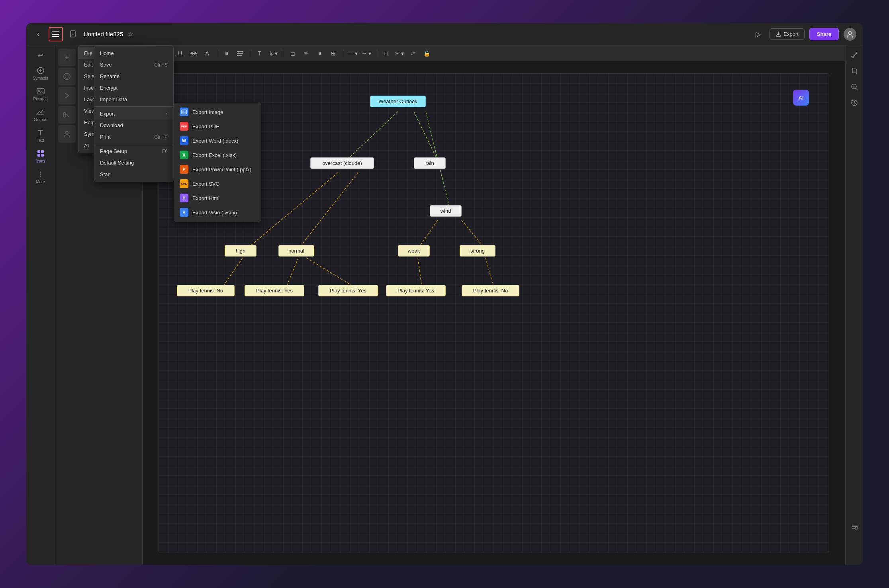  I want to click on pen-button: ✏, so click(306, 53).